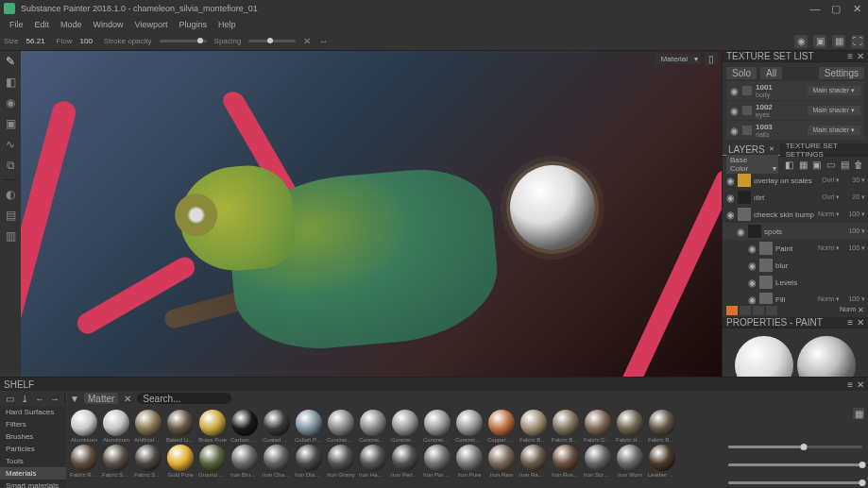  What do you see at coordinates (861, 311) in the screenshot?
I see `chip-close-icon: ✕` at bounding box center [861, 311].